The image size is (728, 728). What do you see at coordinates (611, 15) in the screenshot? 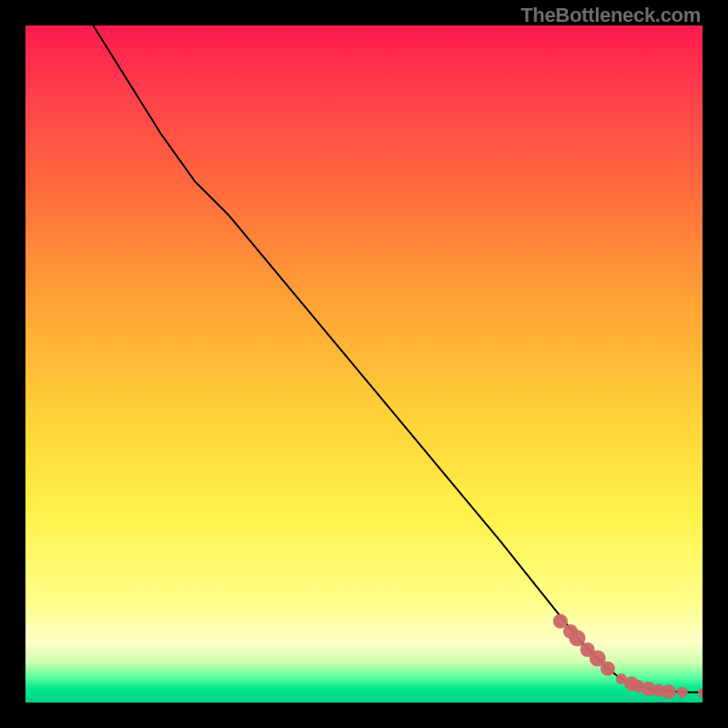
I see `attribution-text: TheBottleneck.com` at bounding box center [611, 15].